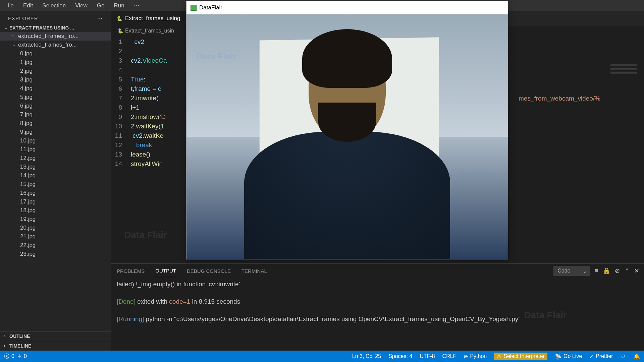  Describe the element at coordinates (564, 271) in the screenshot. I see `select-value: Code` at that location.